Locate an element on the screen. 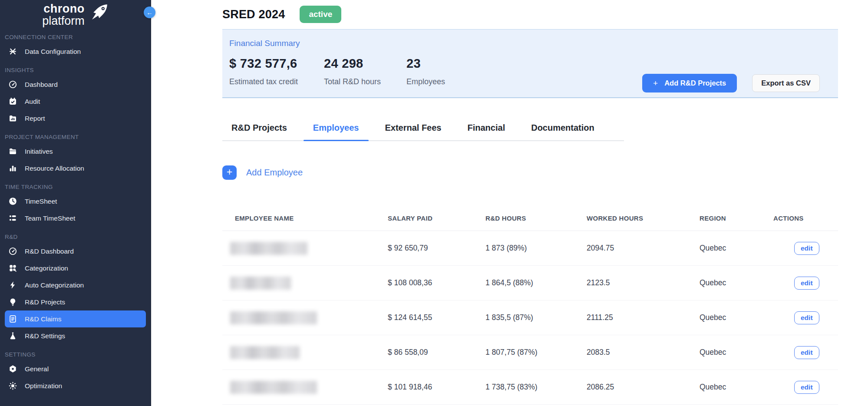 Image resolution: width=868 pixels, height=406 pixels. tab-r-d-projects: R&D Projects is located at coordinates (259, 132).